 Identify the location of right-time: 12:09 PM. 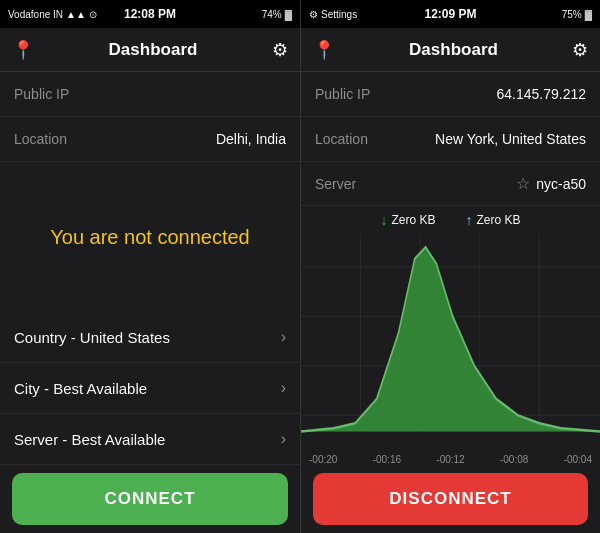
(450, 14).